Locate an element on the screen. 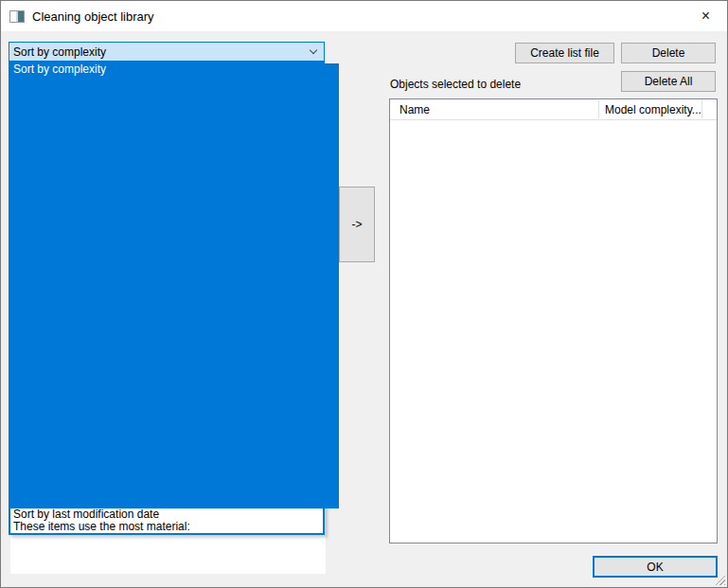 The image size is (728, 588). sort-combobox-value: Sort by complexity is located at coordinates (58, 52).